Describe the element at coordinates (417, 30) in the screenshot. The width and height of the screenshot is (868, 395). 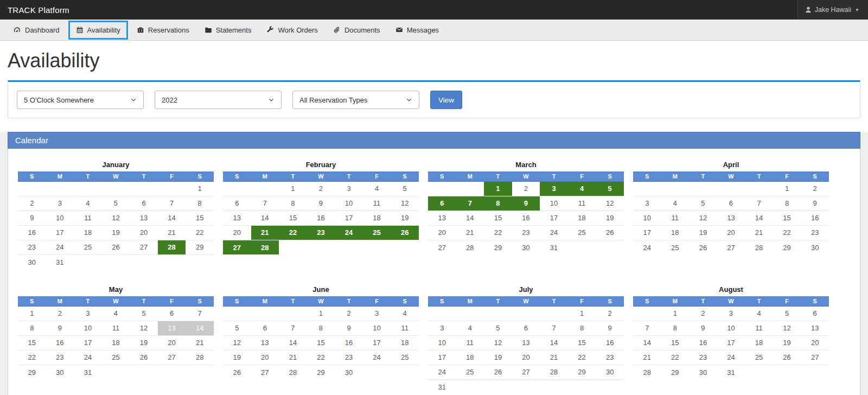
I see `nav-item-messages: Messages` at that location.